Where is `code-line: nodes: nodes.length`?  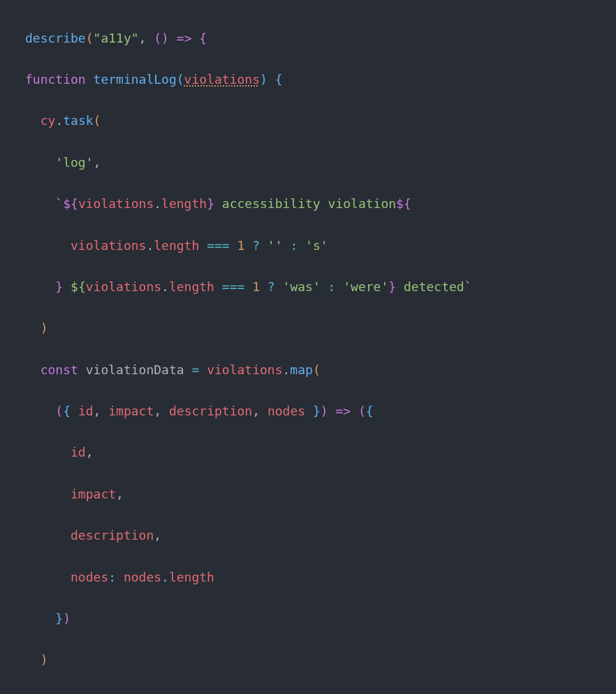
code-line: nodes: nodes.length is located at coordinates (311, 577).